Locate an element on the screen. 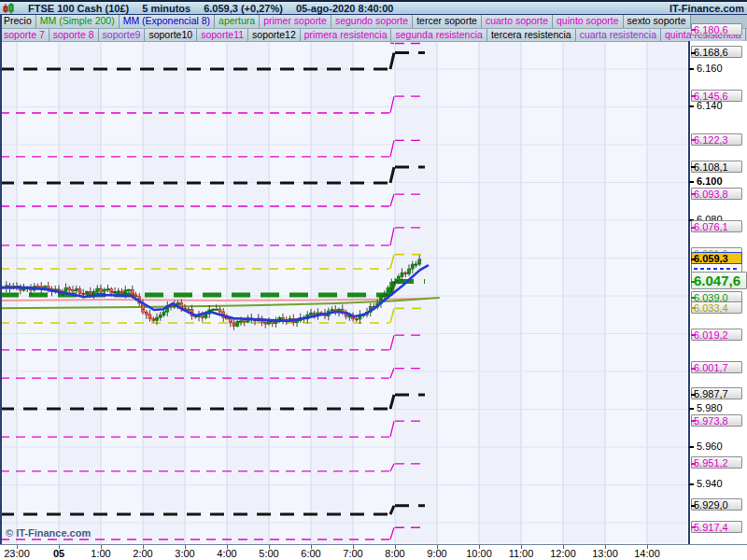  price-label-text: 6.033,4 is located at coordinates (712, 308).